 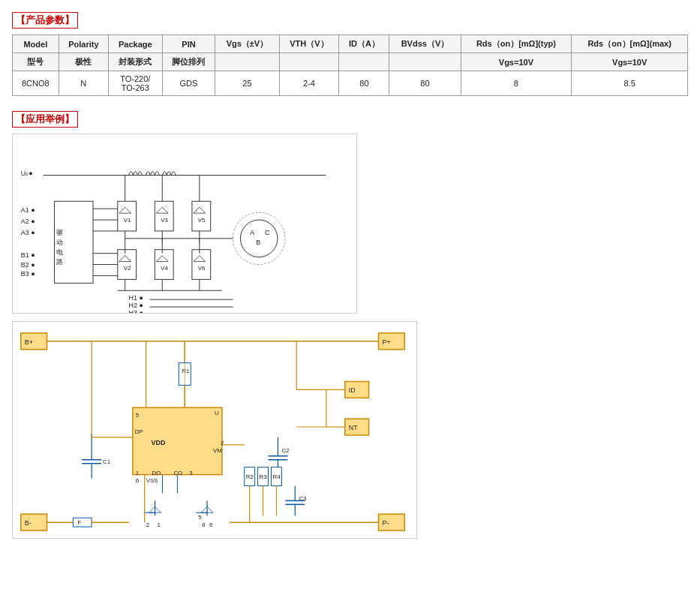 What do you see at coordinates (309, 84) in the screenshot?
I see `cell-vth: 2-4` at bounding box center [309, 84].